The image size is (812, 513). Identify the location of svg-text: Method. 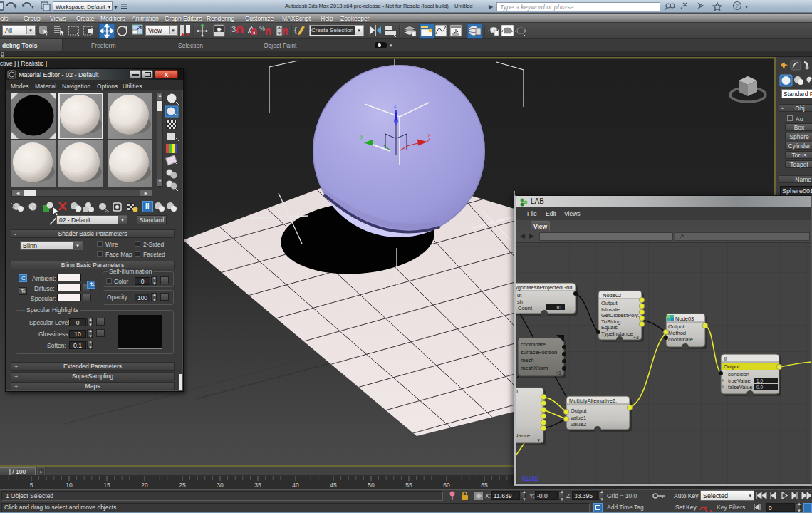
(677, 333).